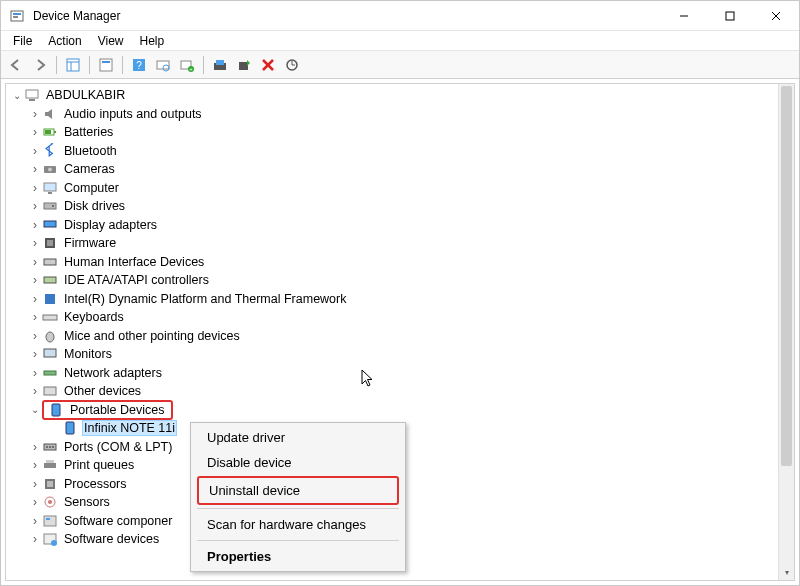 The width and height of the screenshot is (800, 586). Describe the element at coordinates (70, 428) in the screenshot. I see `device-icon` at that location.